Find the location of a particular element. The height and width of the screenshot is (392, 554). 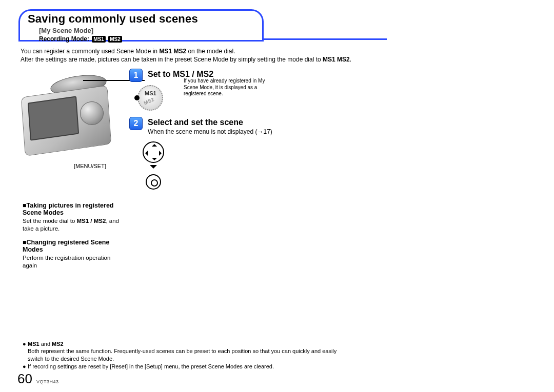

note1-body: Both represent the same function. Freque… is located at coordinates (182, 355).